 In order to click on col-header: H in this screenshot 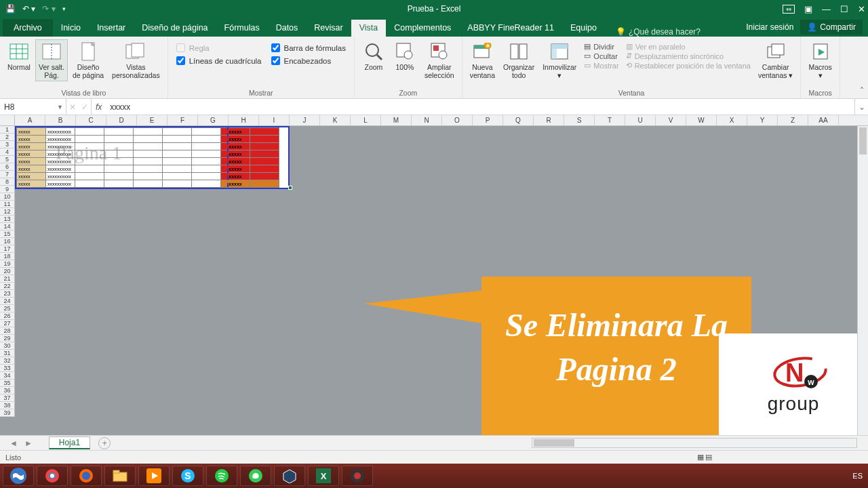, I will do `click(244, 121)`.